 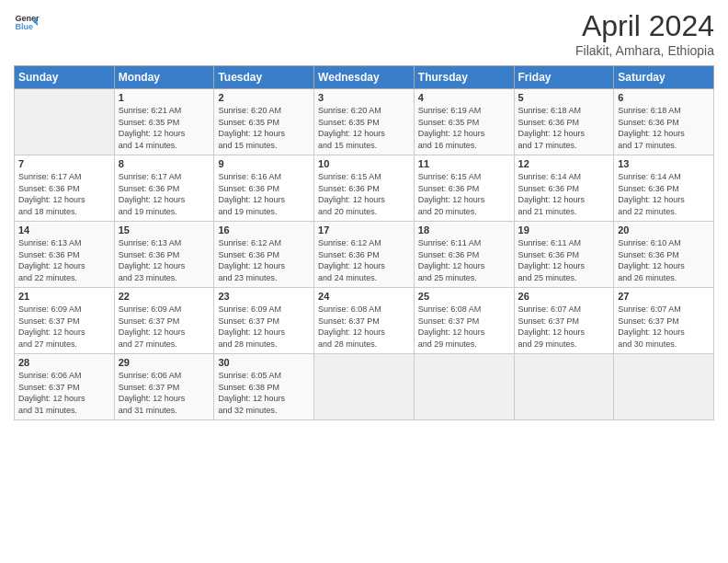 I want to click on day-cell: 17Sunrise: 6:12 AM Sunset: 6:36 PM Dayli…, so click(x=364, y=255).